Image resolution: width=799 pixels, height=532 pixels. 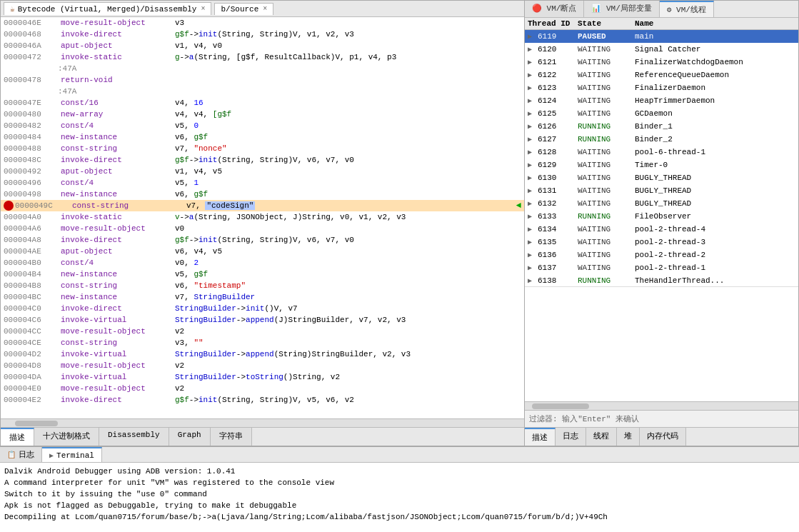 What do you see at coordinates (11, 455) in the screenshot?
I see `log-icon: 📋` at bounding box center [11, 455].